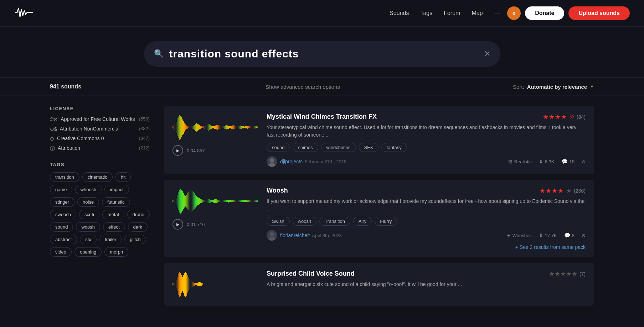 This screenshot has width=644, height=327. Describe the element at coordinates (138, 215) in the screenshot. I see `tag-drone: drone` at that location.